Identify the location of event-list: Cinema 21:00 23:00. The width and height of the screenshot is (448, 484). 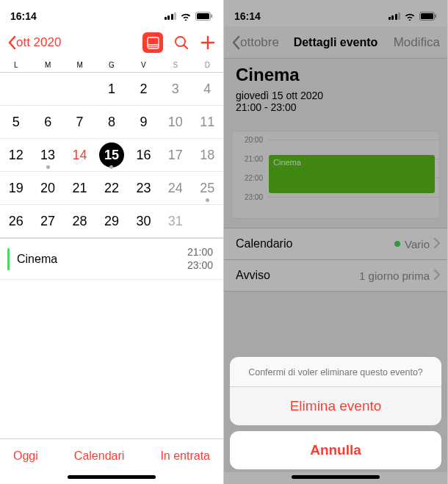
(112, 259).